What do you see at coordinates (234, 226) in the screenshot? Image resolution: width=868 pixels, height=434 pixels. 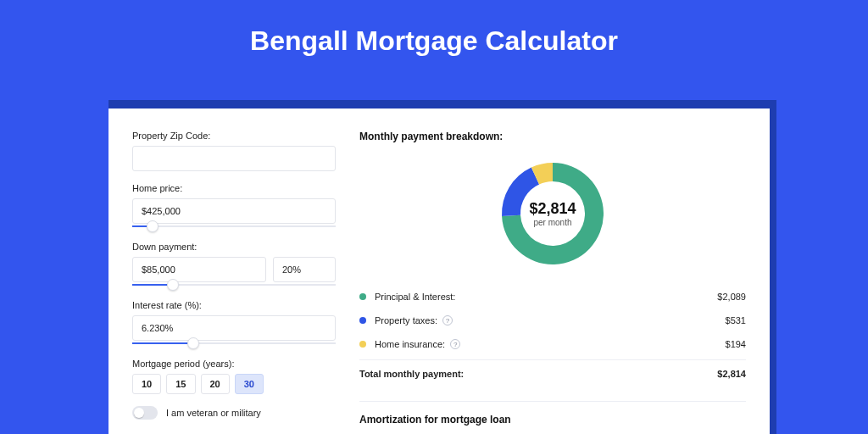 I see `home-price-slider` at bounding box center [234, 226].